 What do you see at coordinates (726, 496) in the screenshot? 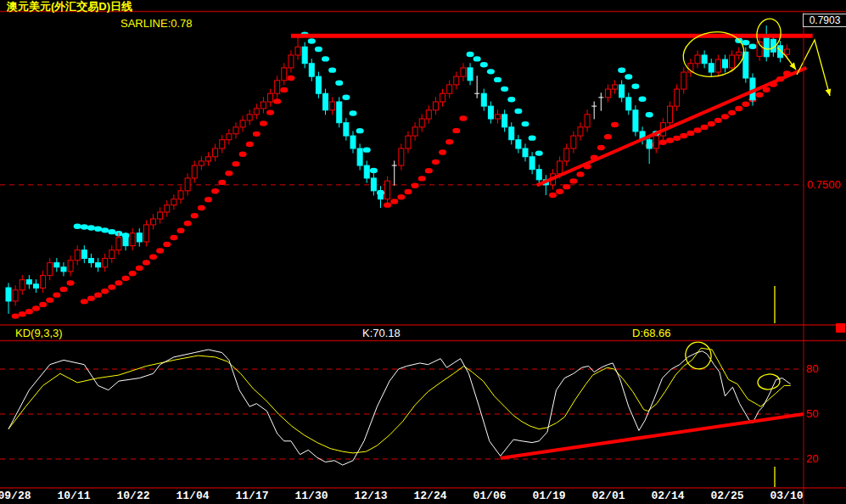
I see `x-axis-label: 02/25` at bounding box center [726, 496].